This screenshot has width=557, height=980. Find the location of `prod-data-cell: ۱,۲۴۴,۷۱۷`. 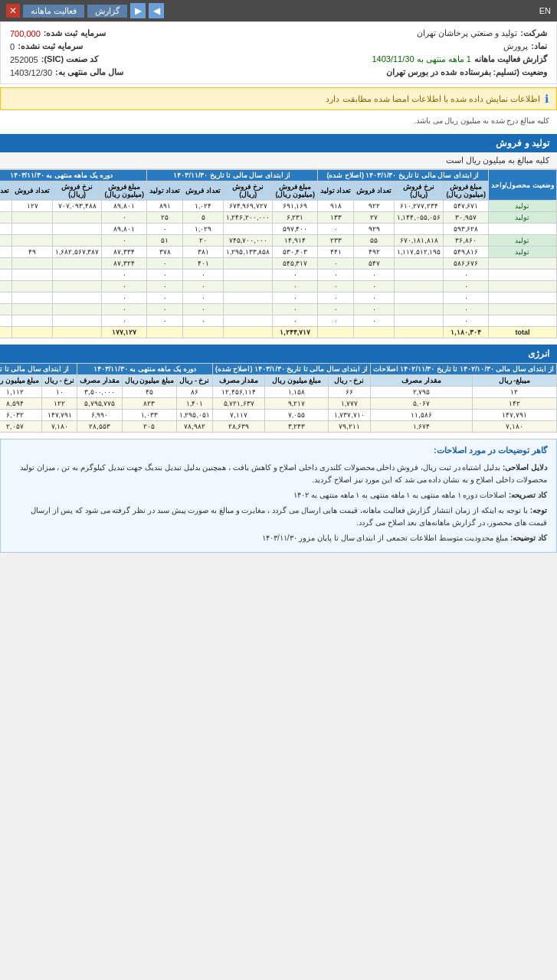

prod-data-cell: ۱,۲۴۴,۷۱۷ is located at coordinates (296, 332).